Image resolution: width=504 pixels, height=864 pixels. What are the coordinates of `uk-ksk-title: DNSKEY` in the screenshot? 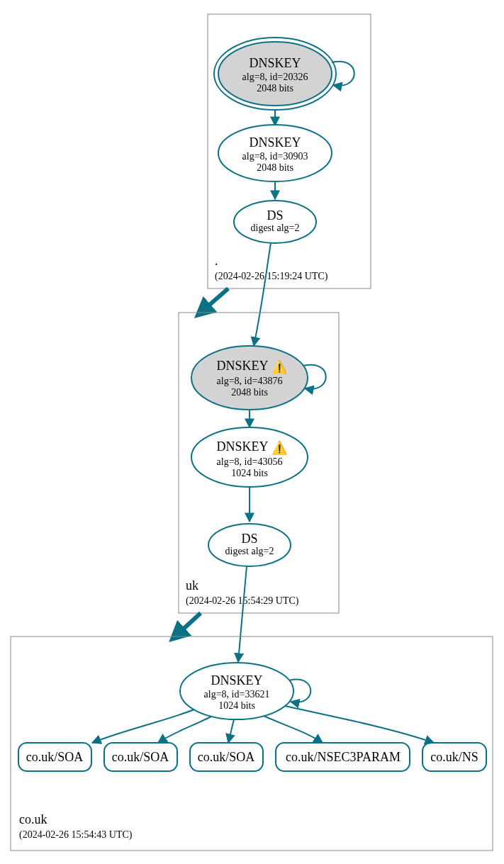 It's located at (242, 366).